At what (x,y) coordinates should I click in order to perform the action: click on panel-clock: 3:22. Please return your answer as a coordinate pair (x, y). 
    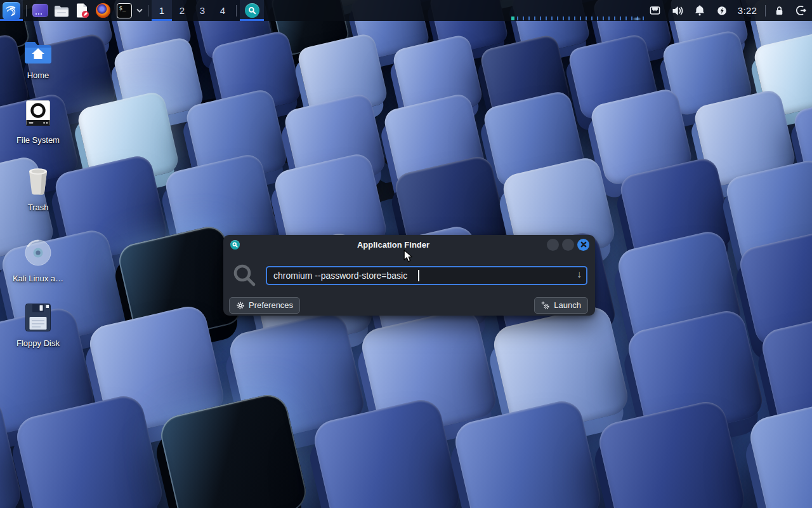
    Looking at the image, I should click on (747, 10).